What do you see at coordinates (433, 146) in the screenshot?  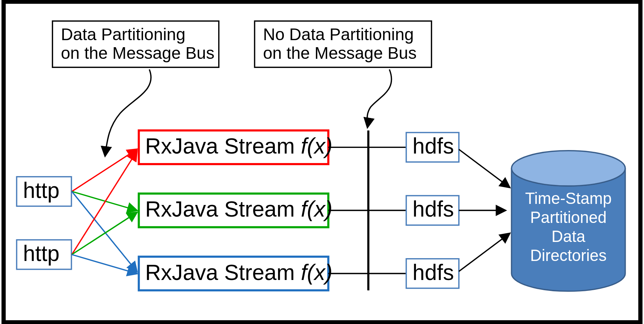 I see `hdfs-row1-label: hdfs` at bounding box center [433, 146].